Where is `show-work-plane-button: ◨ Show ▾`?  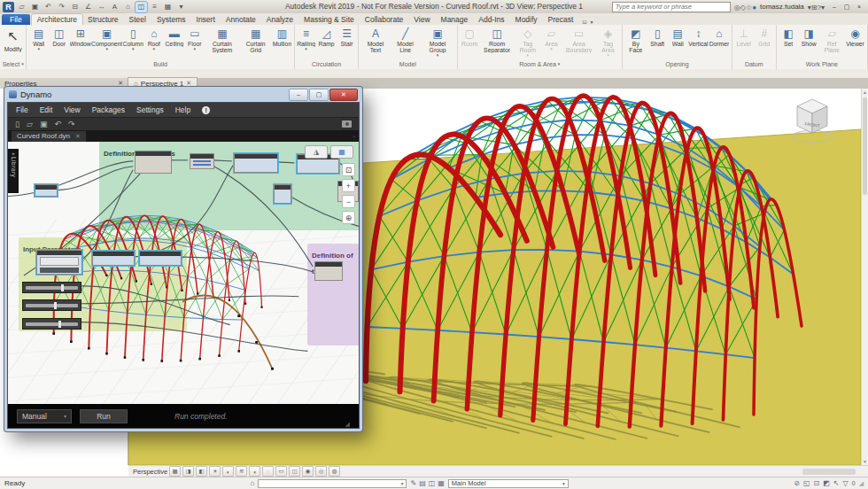 show-work-plane-button: ◨ Show ▾ is located at coordinates (810, 37).